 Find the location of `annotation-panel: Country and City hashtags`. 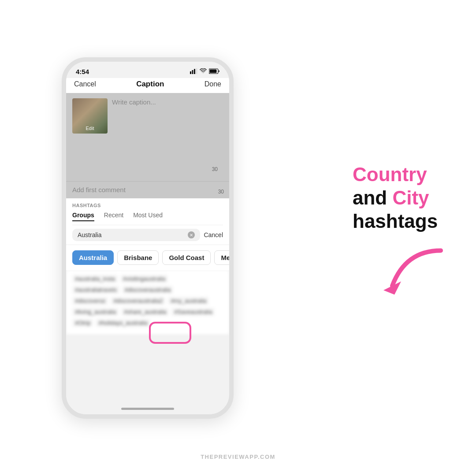

annotation-panel: Country and City hashtags is located at coordinates (401, 231).